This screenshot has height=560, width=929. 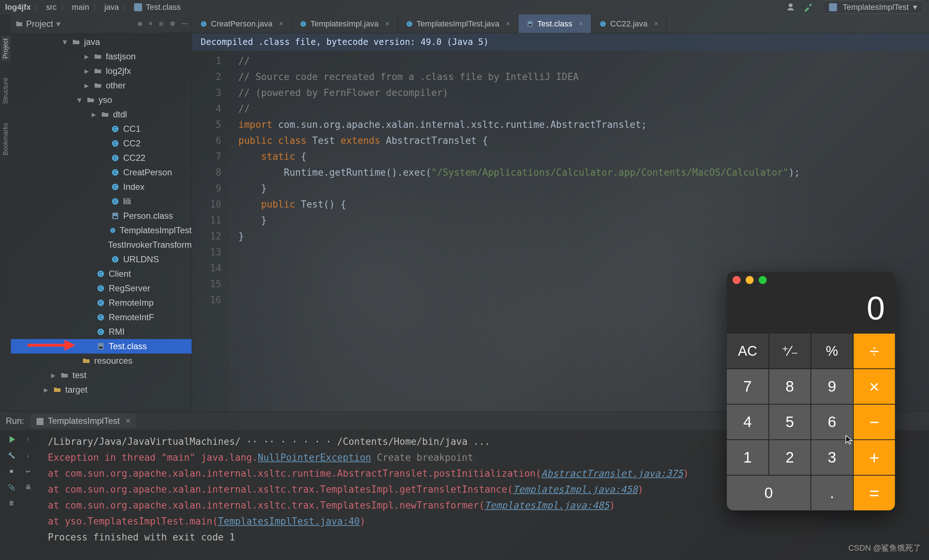 I want to click on user-icon, so click(x=790, y=8).